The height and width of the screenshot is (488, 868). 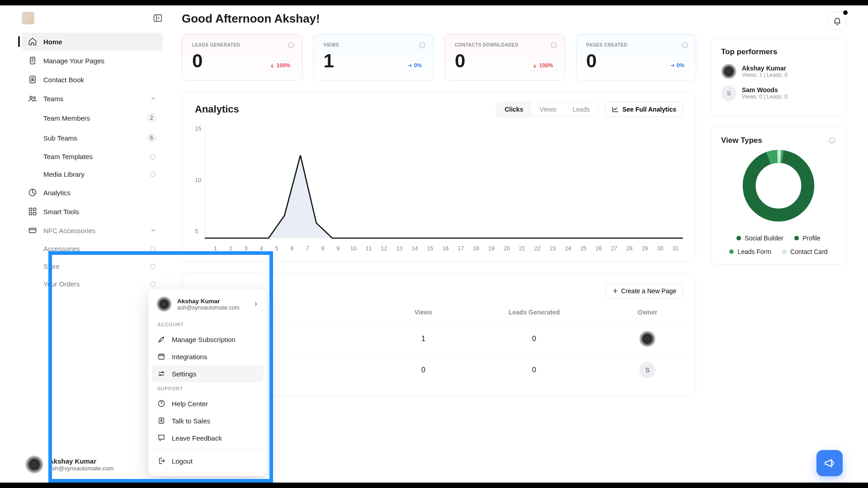 What do you see at coordinates (94, 465) in the screenshot?
I see `sidebar-user-card: Akshay Kumar ash@synxautomate.com` at bounding box center [94, 465].